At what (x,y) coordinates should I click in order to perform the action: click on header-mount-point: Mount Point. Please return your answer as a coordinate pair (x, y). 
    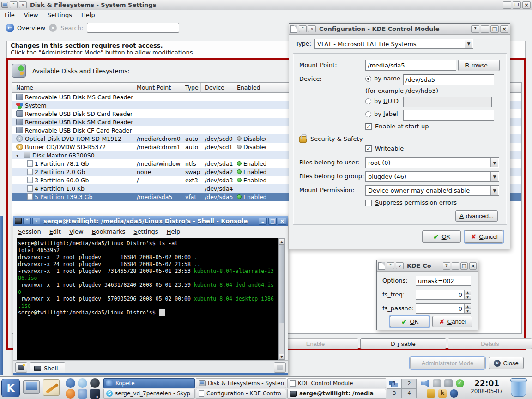
    Looking at the image, I should click on (157, 88).